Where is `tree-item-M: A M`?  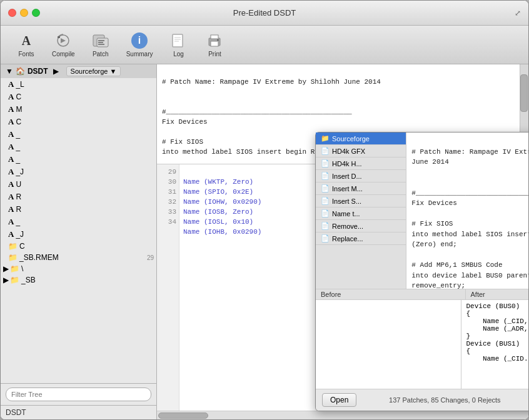
tree-item-M: A M is located at coordinates (79, 109).